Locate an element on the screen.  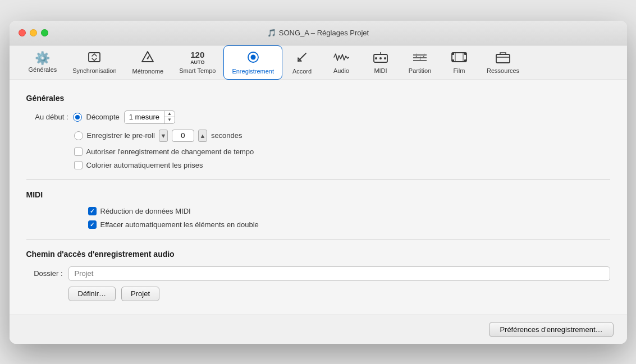
toolbar-label-synchronisation: Synchronisation is located at coordinates (94, 71).